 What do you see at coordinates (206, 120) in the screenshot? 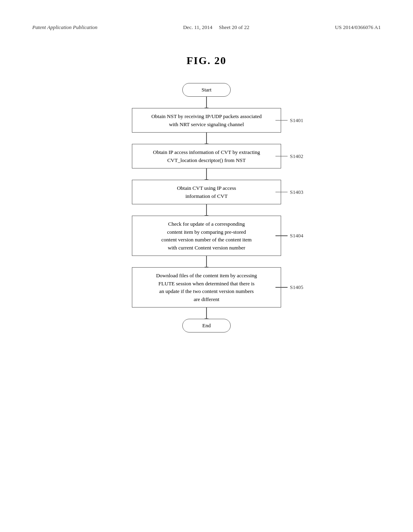
I see `step-s1401-node: Obtain NST by receiving IP/UDP packets a…` at bounding box center [206, 120].